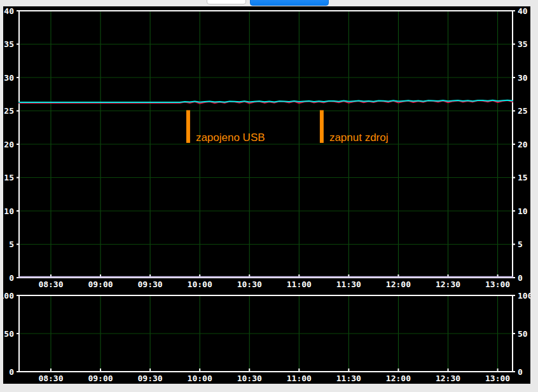 The image size is (538, 392). Describe the element at coordinates (359, 137) in the screenshot. I see `event-marker-label: zapnut zdroj` at that location.